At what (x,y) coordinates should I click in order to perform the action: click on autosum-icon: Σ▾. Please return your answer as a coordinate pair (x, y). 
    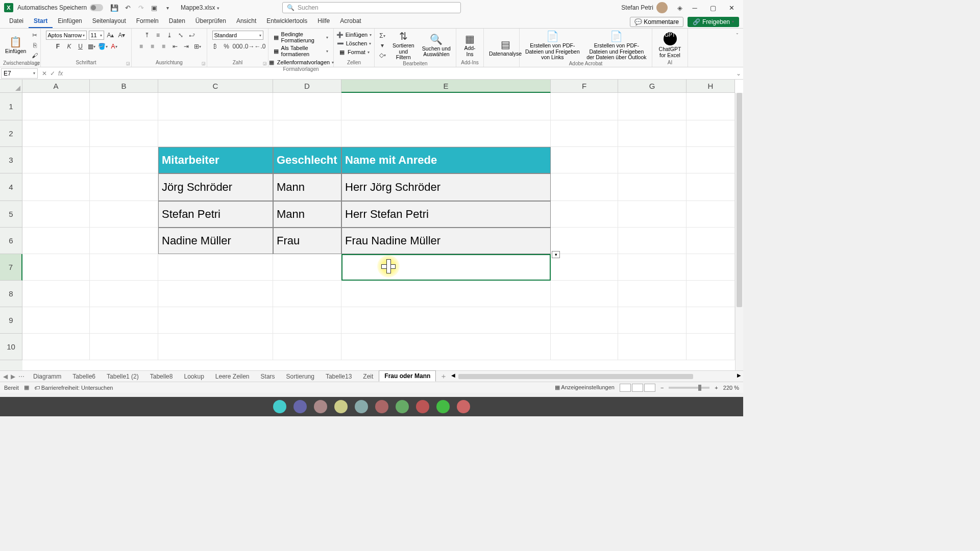
    Looking at the image, I should click on (382, 36).